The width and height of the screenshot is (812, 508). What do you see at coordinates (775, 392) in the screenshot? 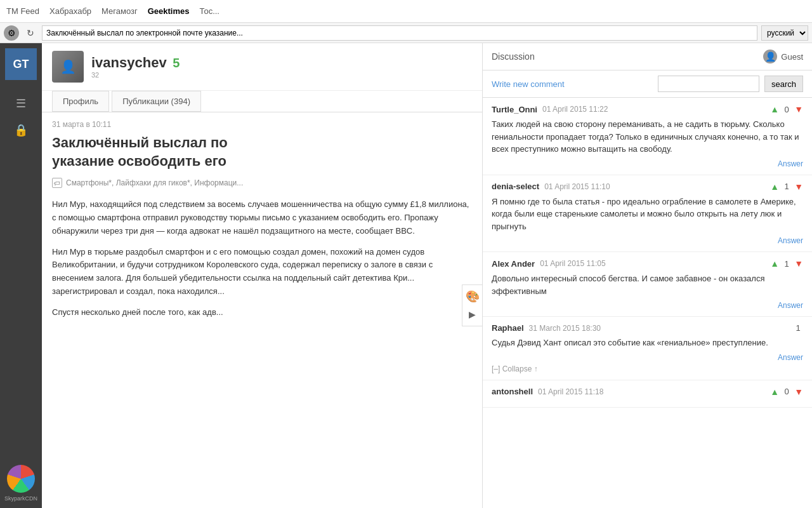
I see `vote-up-5: ▲` at bounding box center [775, 392].